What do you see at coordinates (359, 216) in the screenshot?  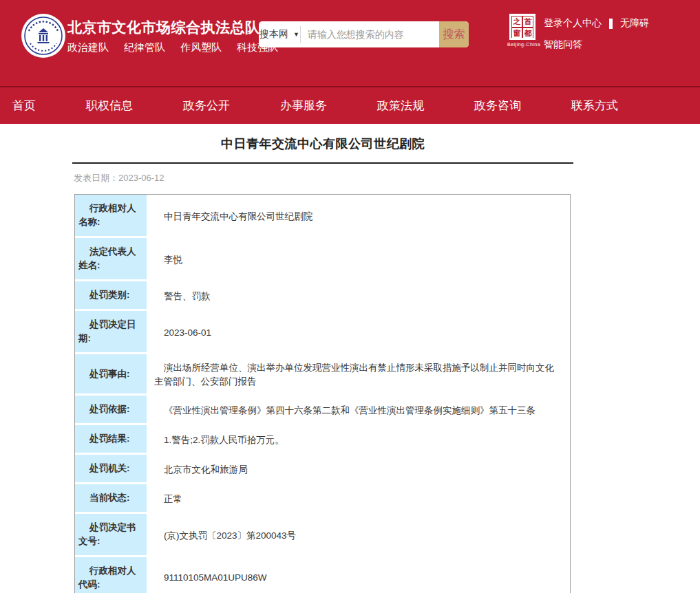 I see `row-value: 中日青年交流中心有限公司世纪剧院` at bounding box center [359, 216].